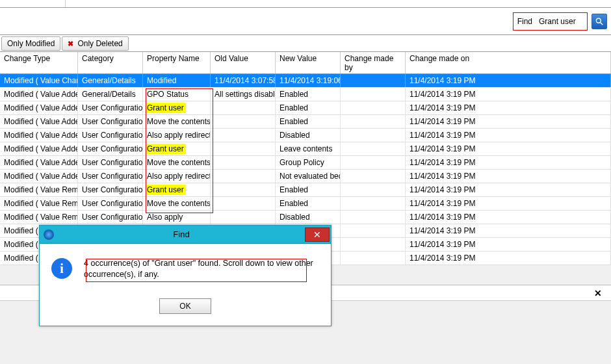  Describe the element at coordinates (373, 62) in the screenshot. I see `col-change-by: Change made by` at that location.